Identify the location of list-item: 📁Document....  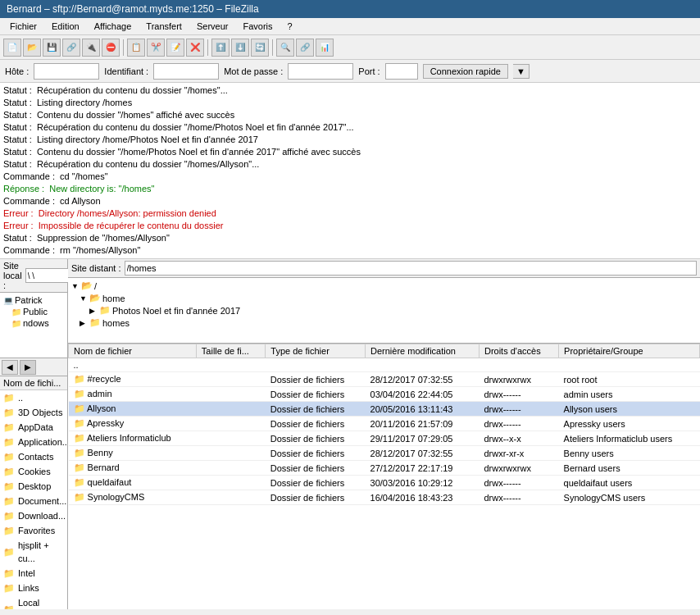
(34, 501).